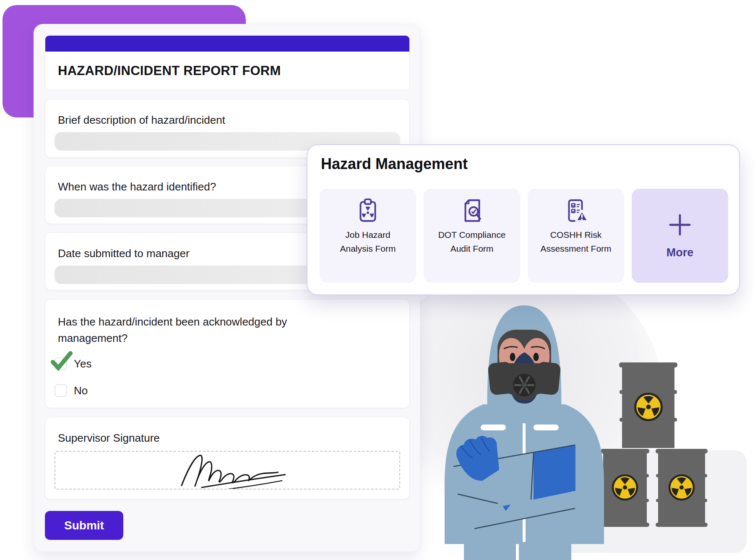 The width and height of the screenshot is (755, 560). What do you see at coordinates (227, 44) in the screenshot?
I see `form-header-bar` at bounding box center [227, 44].